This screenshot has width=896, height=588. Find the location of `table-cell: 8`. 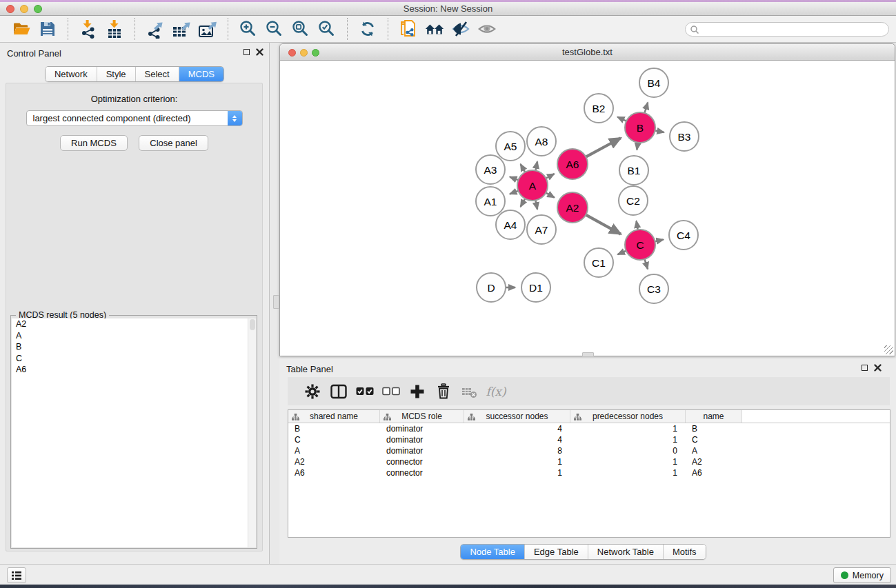

table-cell: 8 is located at coordinates (517, 451).